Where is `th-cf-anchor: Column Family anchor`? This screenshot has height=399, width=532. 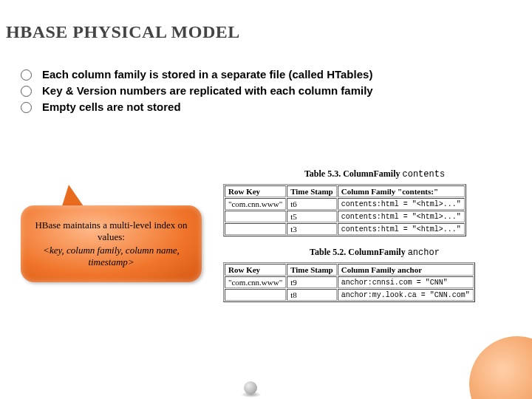
th-cf-anchor: Column Family anchor is located at coordinates (406, 270).